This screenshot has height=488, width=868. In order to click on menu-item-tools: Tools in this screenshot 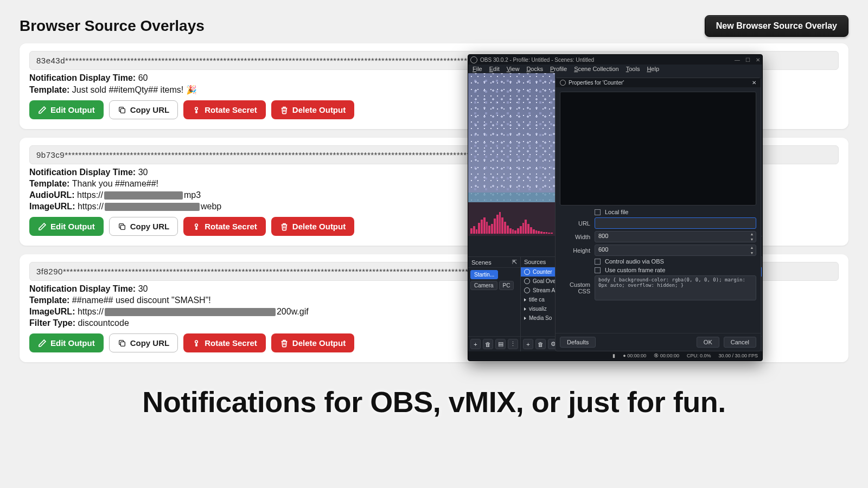, I will do `click(633, 69)`.